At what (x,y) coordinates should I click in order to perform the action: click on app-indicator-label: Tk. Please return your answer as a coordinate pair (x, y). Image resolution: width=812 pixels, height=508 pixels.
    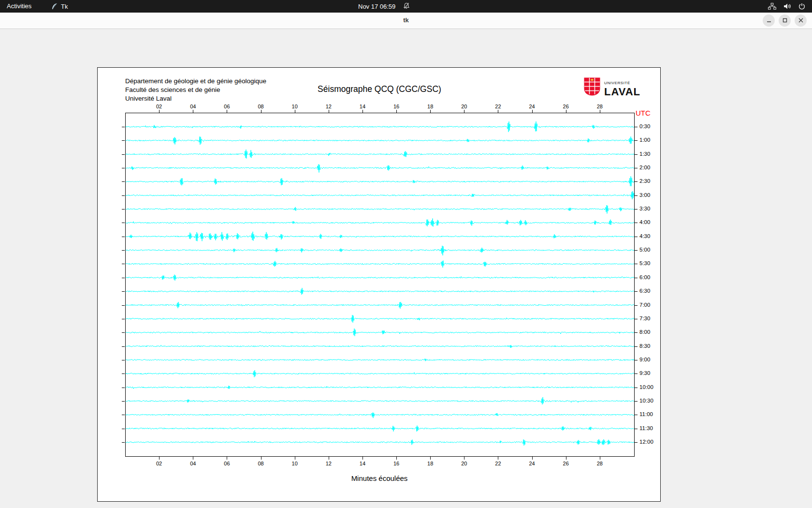
    Looking at the image, I should click on (64, 7).